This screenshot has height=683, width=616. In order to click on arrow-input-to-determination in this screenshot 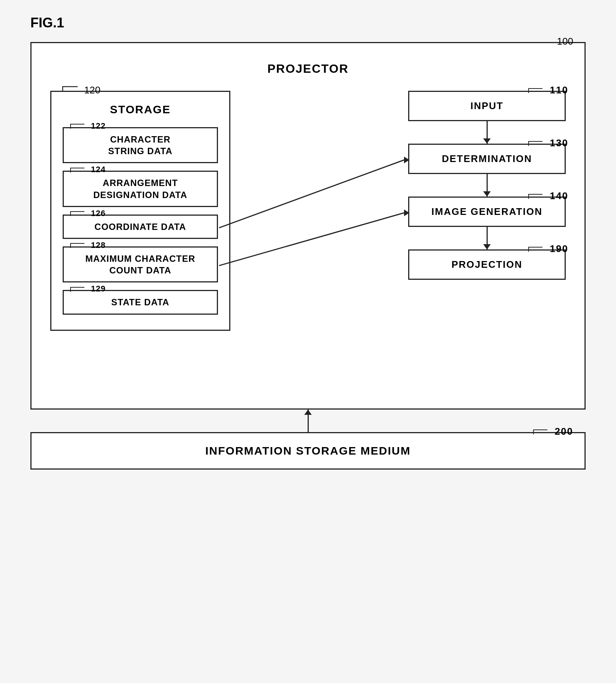, I will do `click(487, 132)`.